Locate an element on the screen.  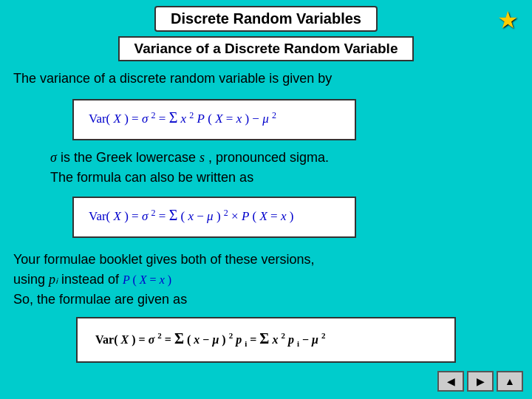
svg-text:Var( X ) = : Var( X ) = σ 2 = Σ ( x − μ ) 2 × P ( X =… is located at coordinates (191, 214).